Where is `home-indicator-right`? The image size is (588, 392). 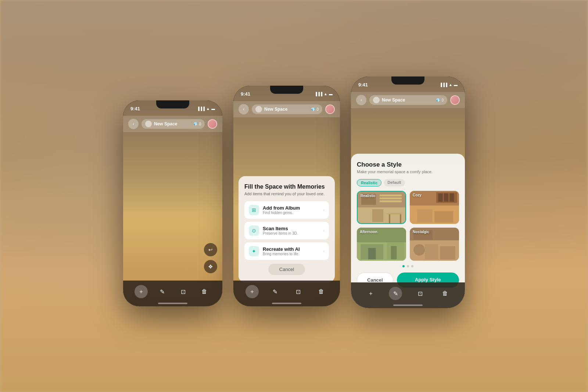
home-indicator-right is located at coordinates (408, 305).